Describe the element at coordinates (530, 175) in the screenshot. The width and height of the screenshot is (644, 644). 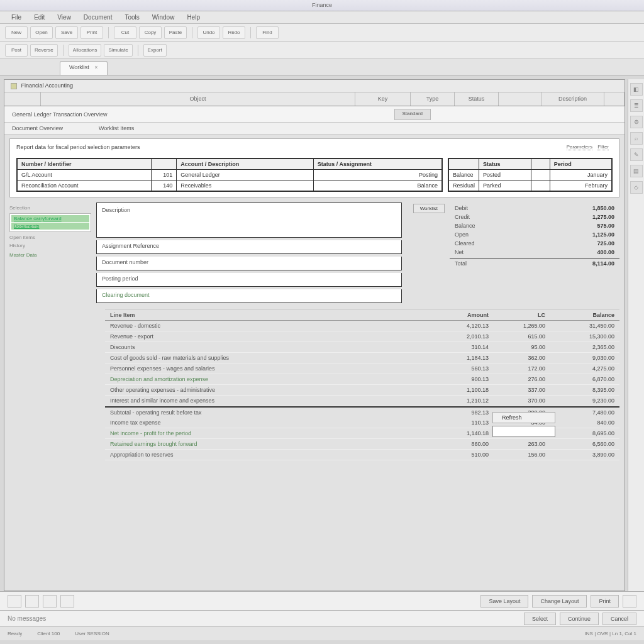
I see `table-row: Balance Posted January` at that location.